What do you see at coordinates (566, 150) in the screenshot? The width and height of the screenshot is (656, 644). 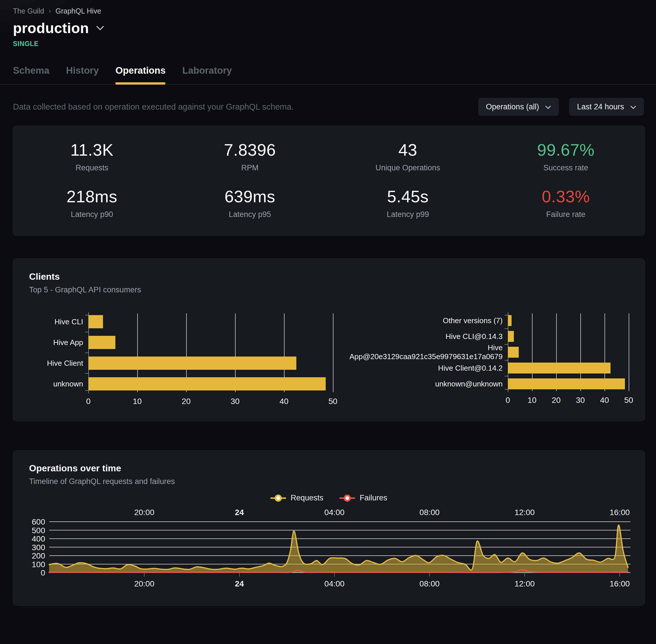 I see `stat-value: 99.67%` at bounding box center [566, 150].